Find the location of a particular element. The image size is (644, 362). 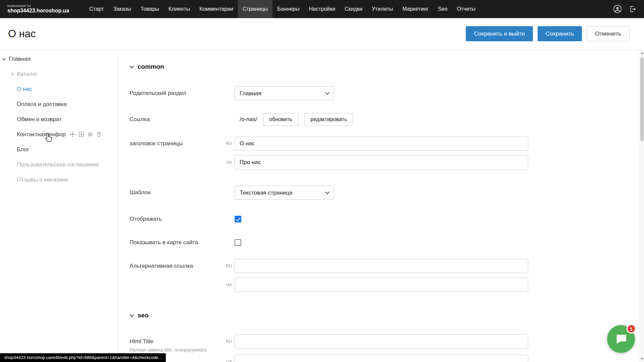

chat-widget-button: 1 is located at coordinates (621, 339).